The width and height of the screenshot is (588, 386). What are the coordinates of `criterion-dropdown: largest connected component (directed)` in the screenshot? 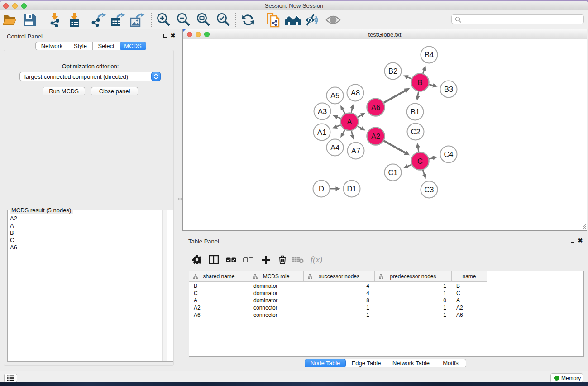 It's located at (90, 76).